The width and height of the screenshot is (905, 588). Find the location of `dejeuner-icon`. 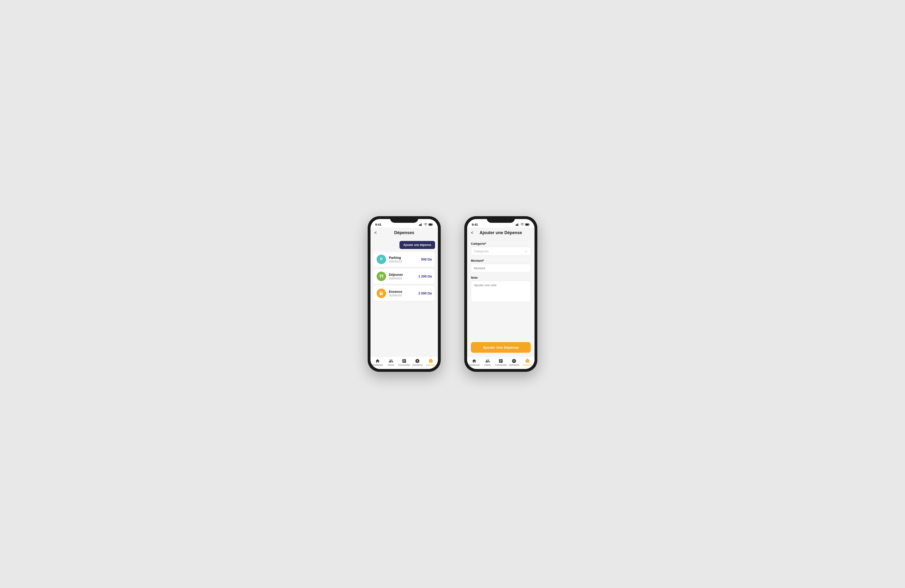

dejeuner-icon is located at coordinates (381, 276).